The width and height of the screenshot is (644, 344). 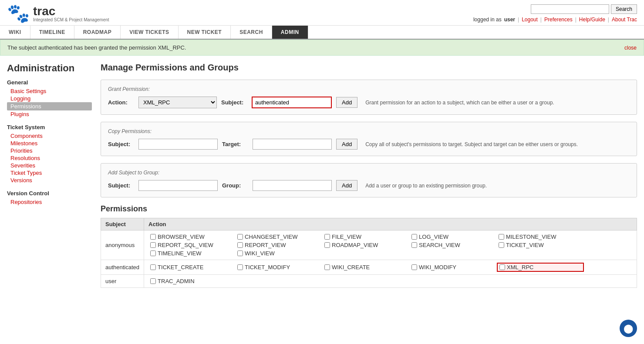 I want to click on logout-link: Logout, so click(x=529, y=20).